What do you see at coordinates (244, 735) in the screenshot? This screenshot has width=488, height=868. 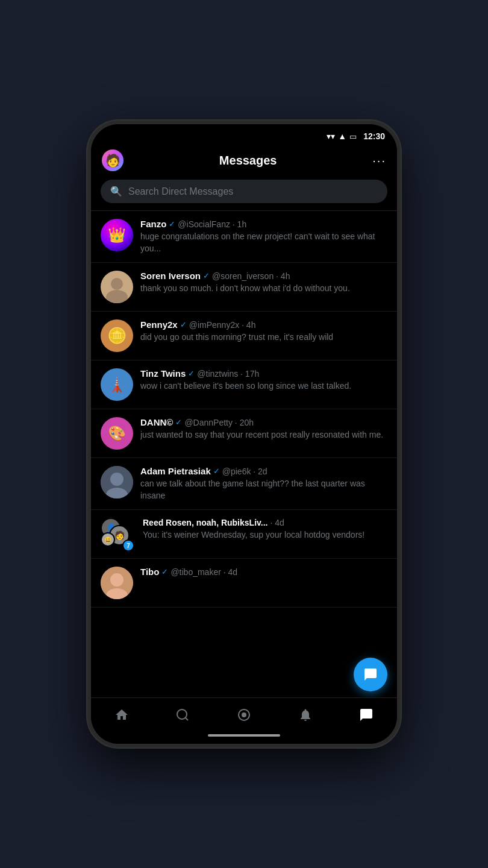 I see `home-bar` at bounding box center [244, 735].